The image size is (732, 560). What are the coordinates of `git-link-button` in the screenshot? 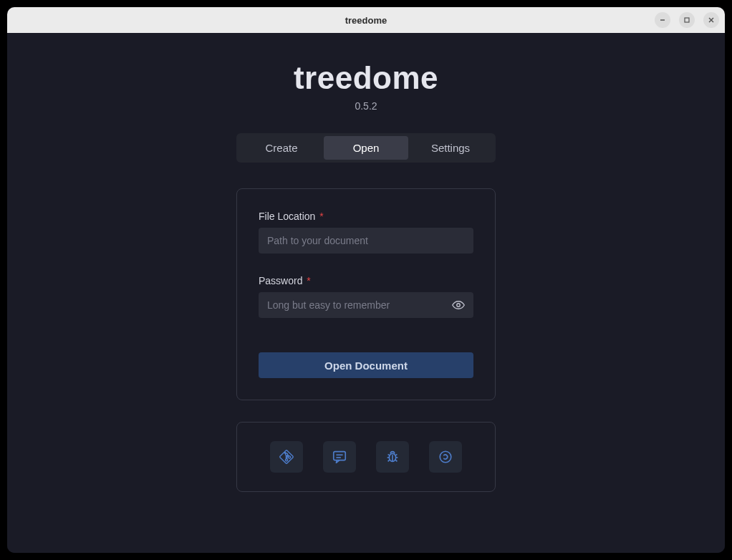 It's located at (286, 457).